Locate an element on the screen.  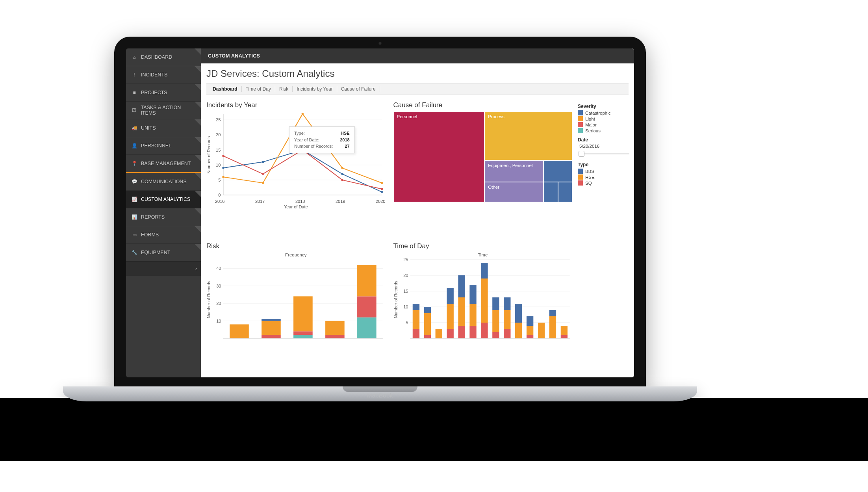
bar-chart-risk: 10203040 is located at coordinates (299, 299).